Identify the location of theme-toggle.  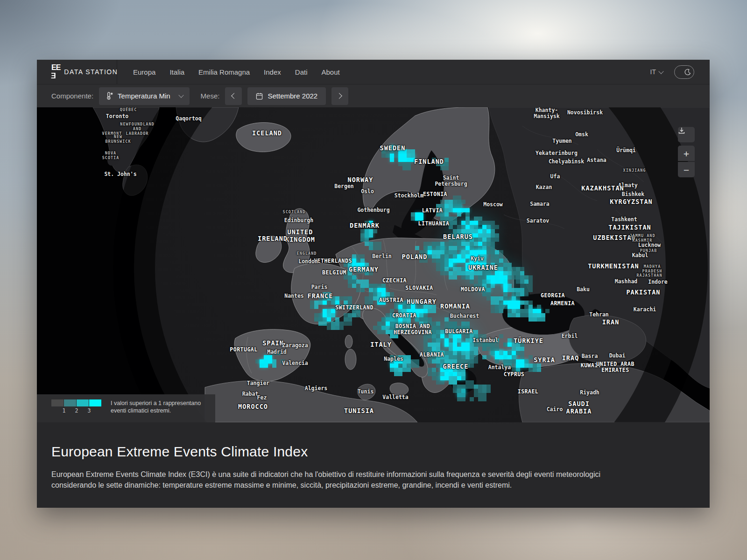
(684, 72).